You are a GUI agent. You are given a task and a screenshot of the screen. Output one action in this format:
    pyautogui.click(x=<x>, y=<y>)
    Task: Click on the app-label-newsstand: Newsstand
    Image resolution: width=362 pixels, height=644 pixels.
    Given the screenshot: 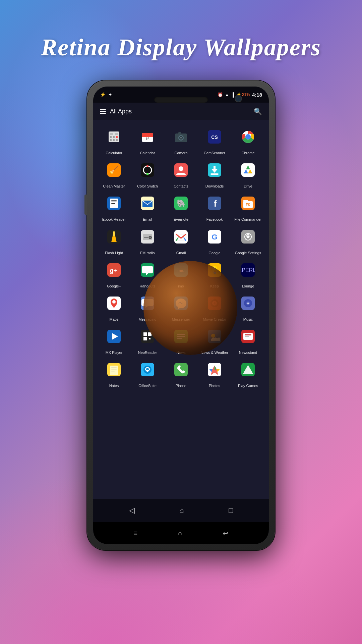 What is the action you would take?
    pyautogui.click(x=248, y=353)
    